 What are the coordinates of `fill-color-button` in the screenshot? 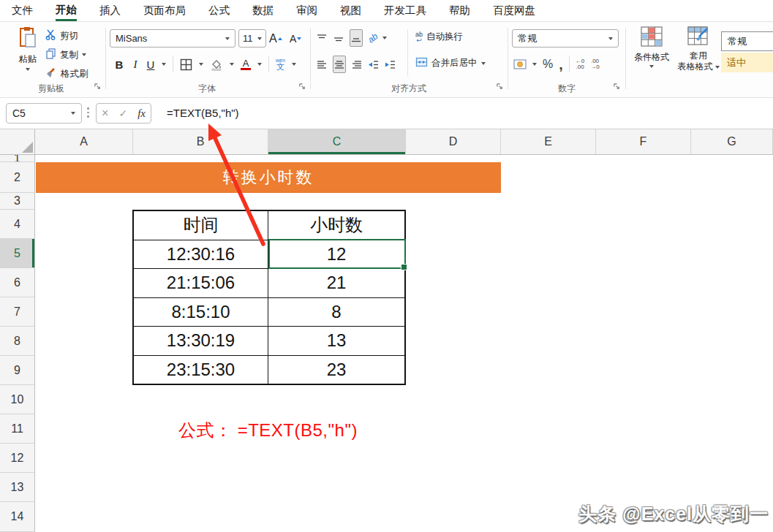 It's located at (216, 64).